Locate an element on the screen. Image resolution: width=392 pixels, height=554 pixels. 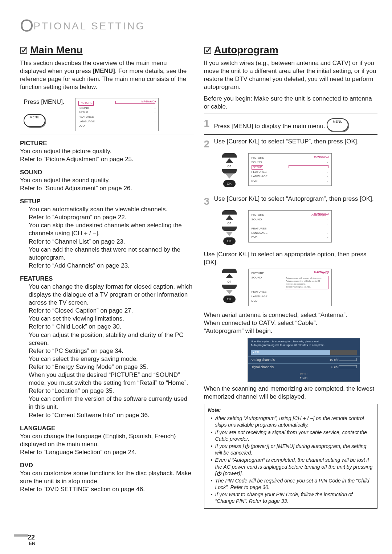
step-3: 3 Use [Cursor K/L] to select “Autoprogra… is located at coordinates (291, 201).